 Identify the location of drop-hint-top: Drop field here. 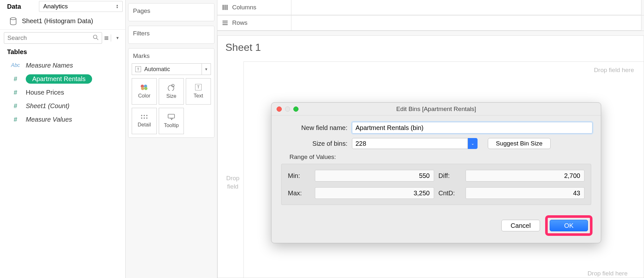
(614, 70).